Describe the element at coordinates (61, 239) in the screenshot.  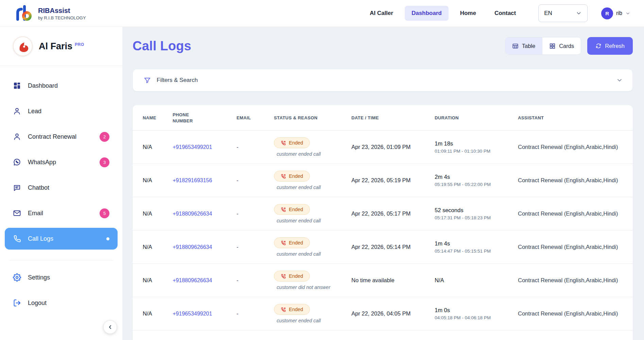
I see `sidebar-item: Call Logs` at that location.